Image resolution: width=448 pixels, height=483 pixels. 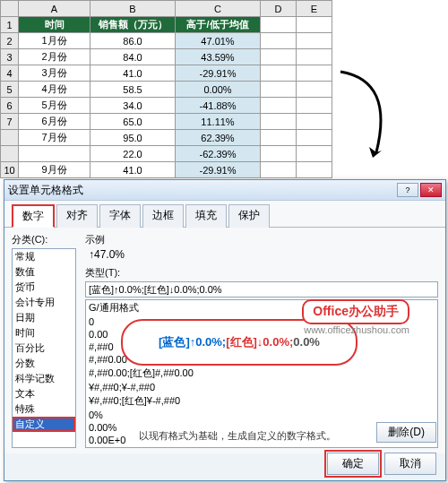 I want to click on cell: 47.01%, so click(x=219, y=41).